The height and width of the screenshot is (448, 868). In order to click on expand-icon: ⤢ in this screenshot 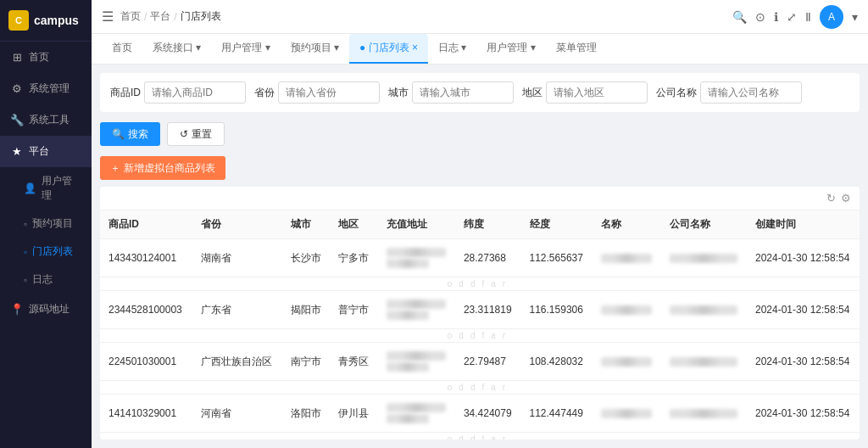, I will do `click(792, 17)`.